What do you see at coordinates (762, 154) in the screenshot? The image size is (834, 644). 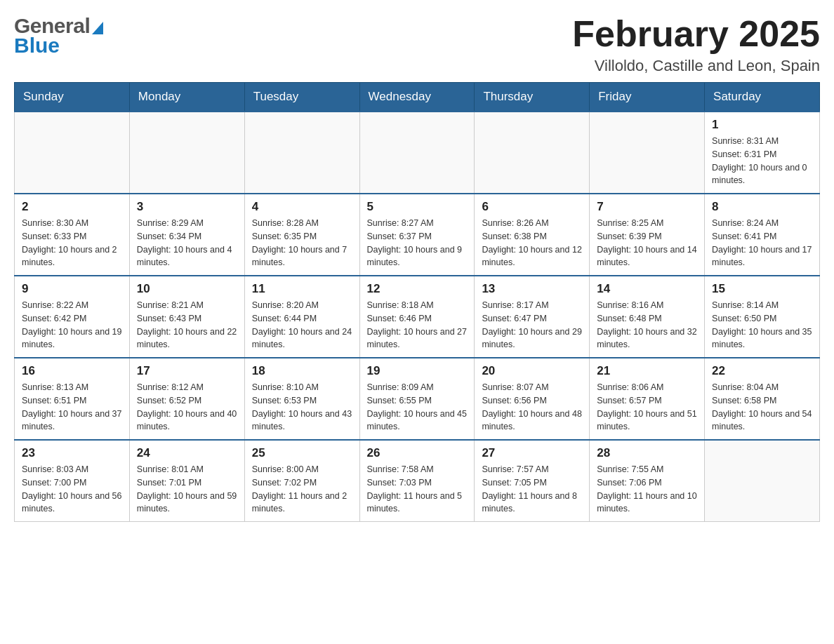 I see `sunset-text: Sunset: 6:31 PM` at bounding box center [762, 154].